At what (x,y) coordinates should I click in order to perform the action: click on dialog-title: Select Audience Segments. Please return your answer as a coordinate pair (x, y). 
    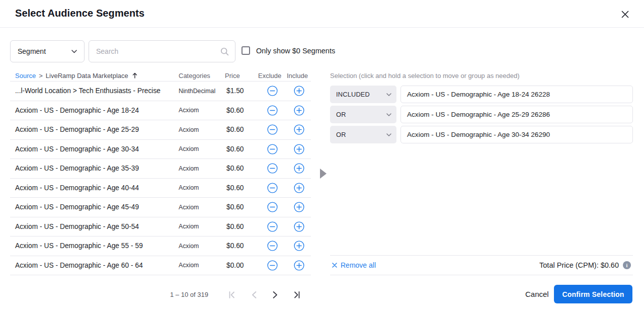
    Looking at the image, I should click on (79, 13).